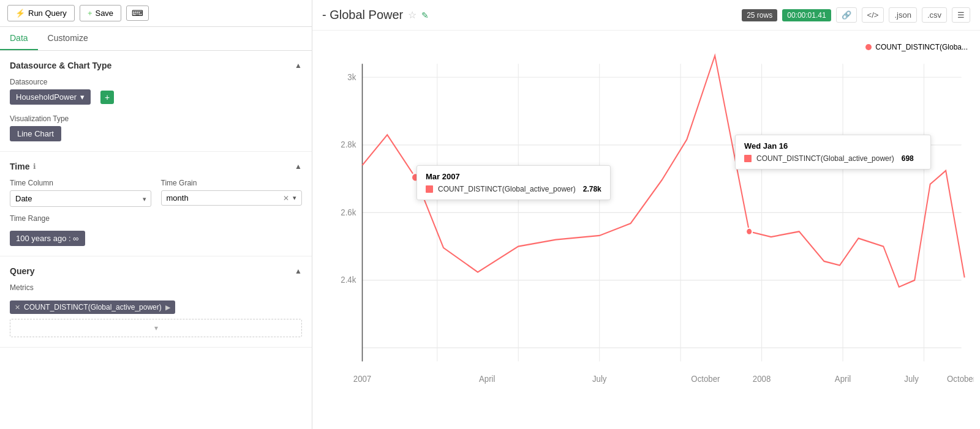  What do you see at coordinates (68, 39) in the screenshot?
I see `tab-customize: Customize` at bounding box center [68, 39].